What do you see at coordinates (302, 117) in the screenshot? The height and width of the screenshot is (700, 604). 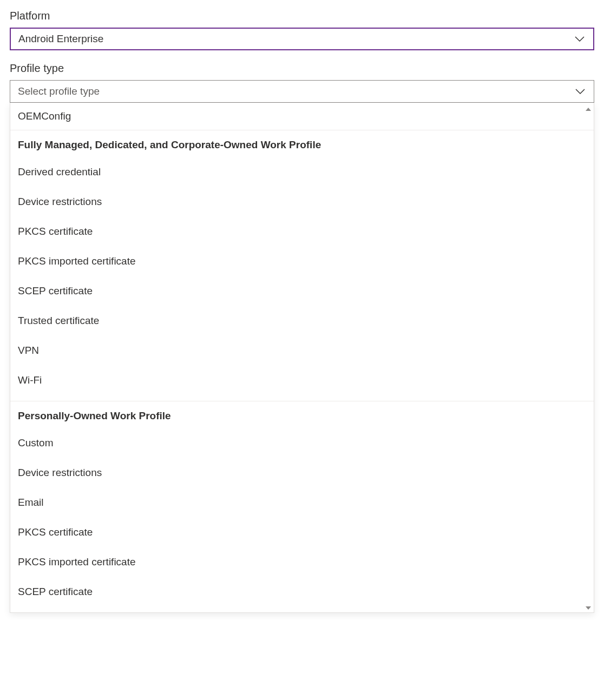 I see `option-oemconfig: OEMConfig` at bounding box center [302, 117].